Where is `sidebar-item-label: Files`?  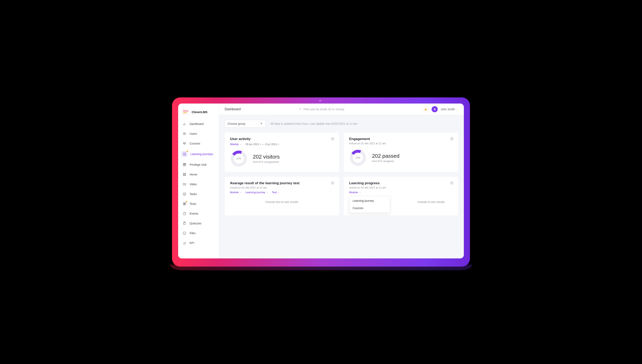
sidebar-item-label: Files is located at coordinates (193, 233).